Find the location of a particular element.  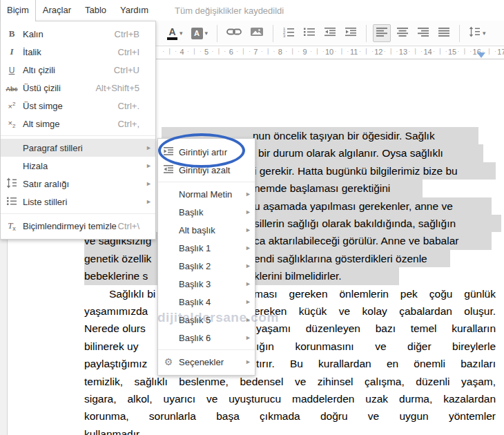

clear-formatting-icon: Tx is located at coordinates (12, 226).